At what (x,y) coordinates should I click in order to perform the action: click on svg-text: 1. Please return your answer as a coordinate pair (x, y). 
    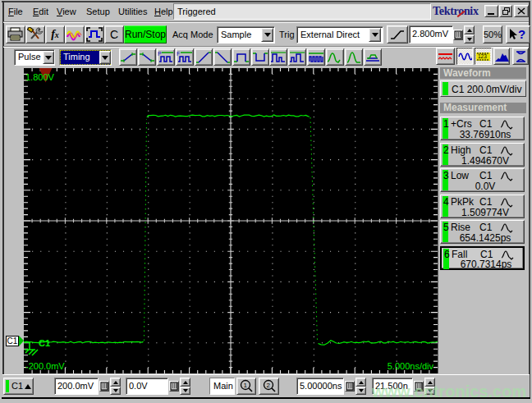
    Looking at the image, I should click on (246, 386).